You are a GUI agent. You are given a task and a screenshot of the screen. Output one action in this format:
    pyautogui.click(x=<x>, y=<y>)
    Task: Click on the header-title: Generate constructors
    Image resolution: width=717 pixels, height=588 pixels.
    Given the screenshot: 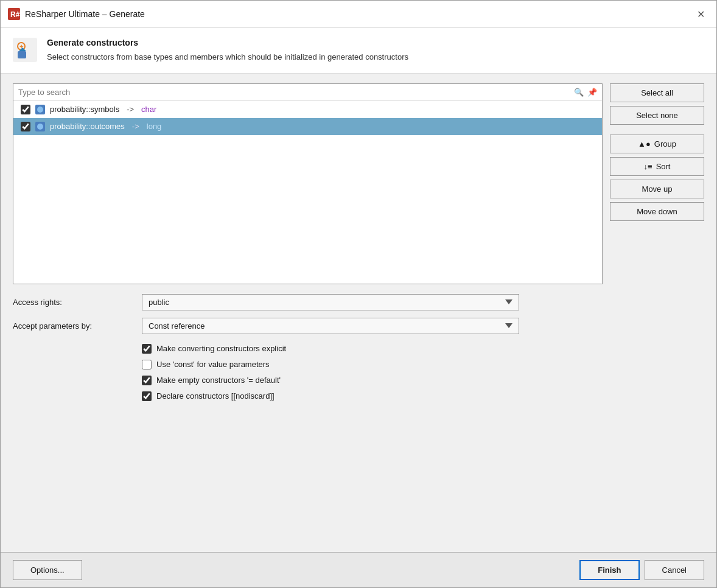 What is the action you would take?
    pyautogui.click(x=228, y=43)
    